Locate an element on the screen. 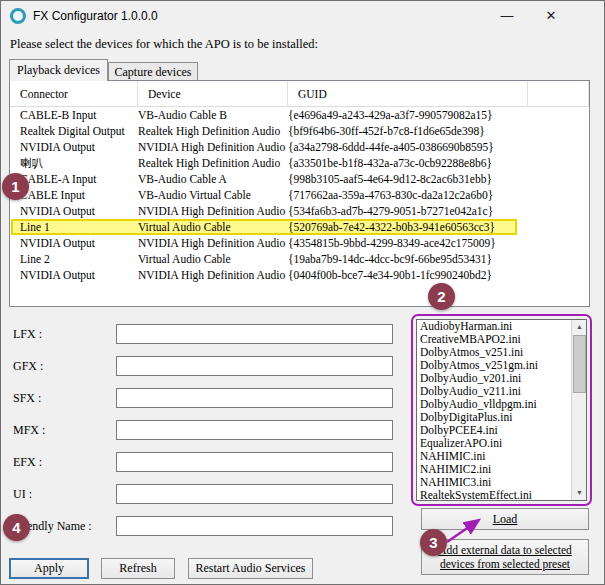 The width and height of the screenshot is (605, 585). annotation-badge-2: 2 is located at coordinates (442, 296).